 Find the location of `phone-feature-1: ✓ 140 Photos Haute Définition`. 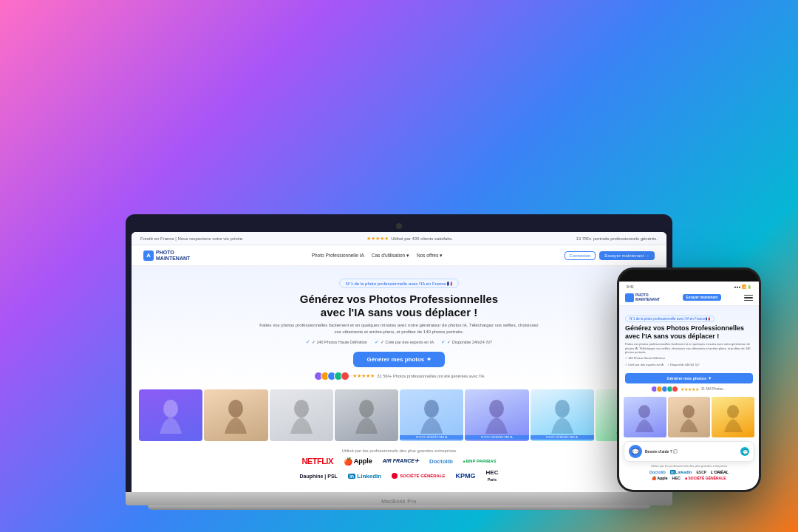

phone-feature-1: ✓ 140 Photos Haute Définition is located at coordinates (645, 358).